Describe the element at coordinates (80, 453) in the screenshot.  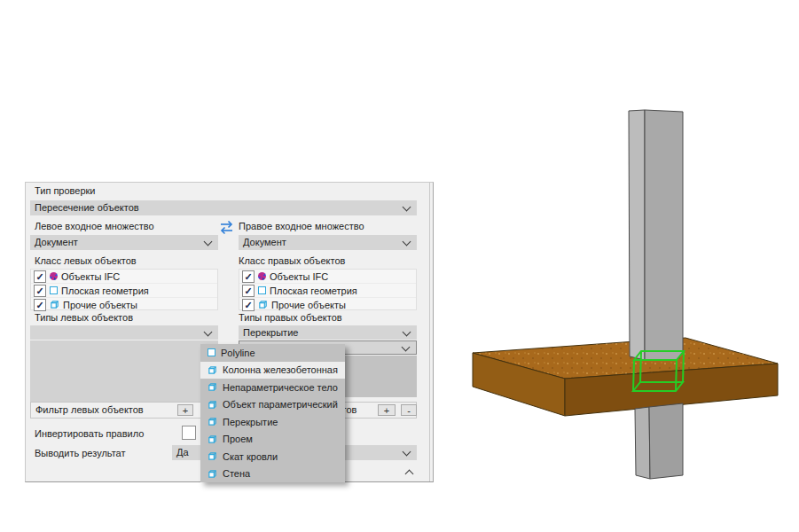
I see `output-result-label: Выводить результат` at that location.